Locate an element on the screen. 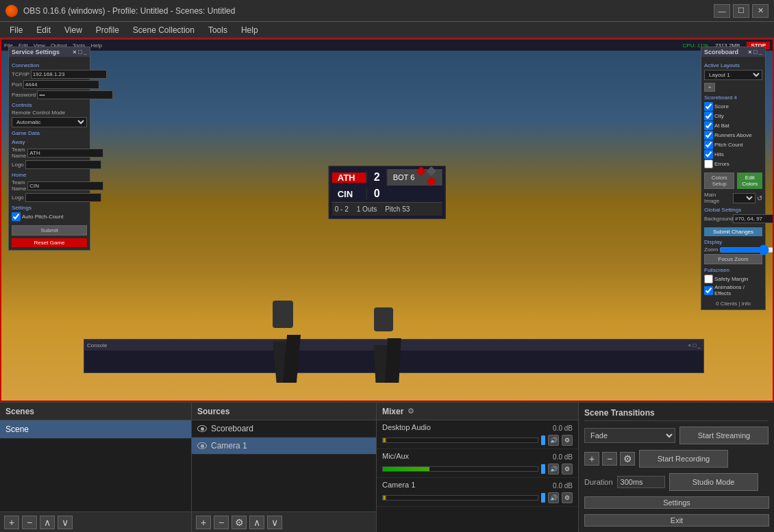 The width and height of the screenshot is (774, 532). cb-animations is located at coordinates (708, 290).